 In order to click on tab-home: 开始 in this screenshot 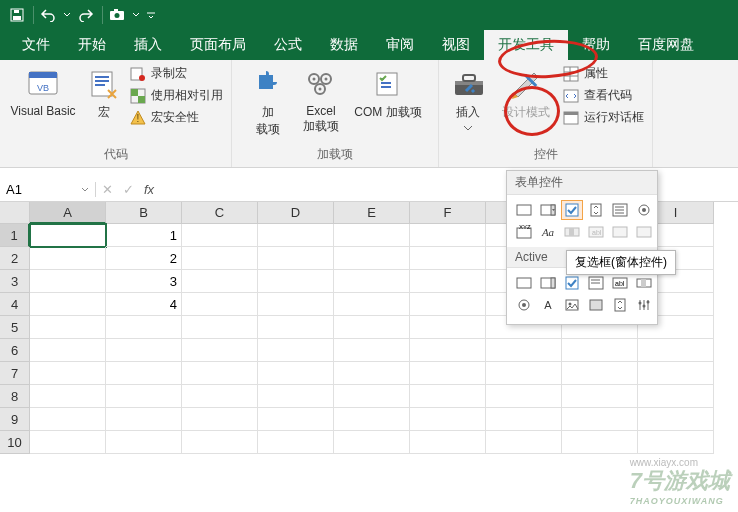, I will do `click(92, 45)`.